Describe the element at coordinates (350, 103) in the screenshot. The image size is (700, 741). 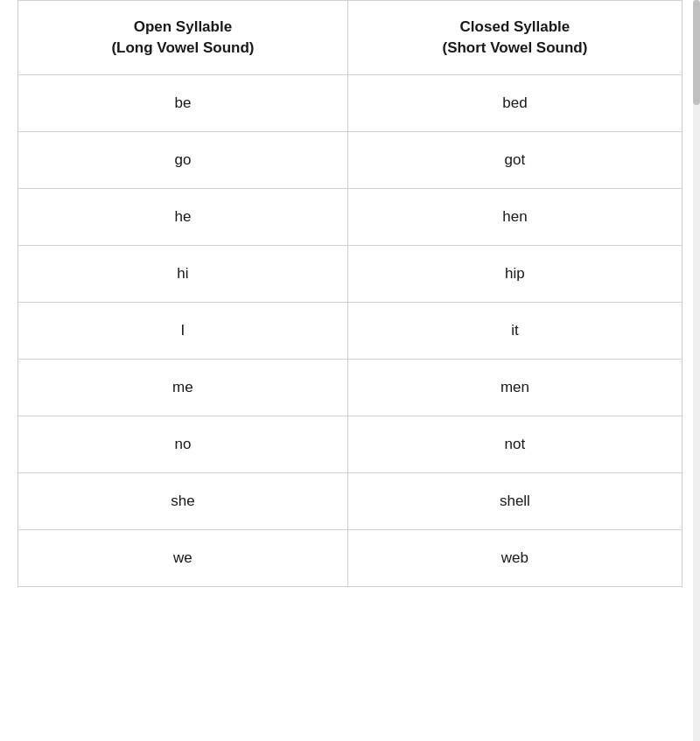
I see `table-row: bebed` at that location.